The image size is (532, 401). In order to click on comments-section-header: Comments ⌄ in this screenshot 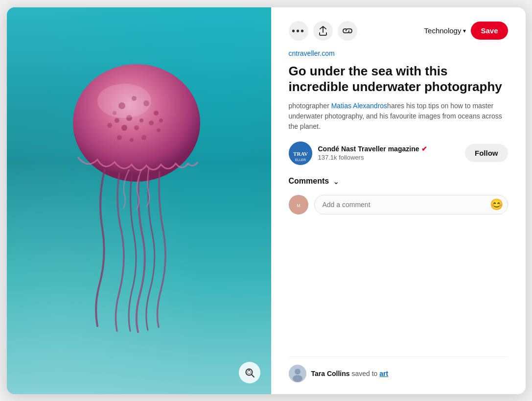, I will do `click(398, 181)`.